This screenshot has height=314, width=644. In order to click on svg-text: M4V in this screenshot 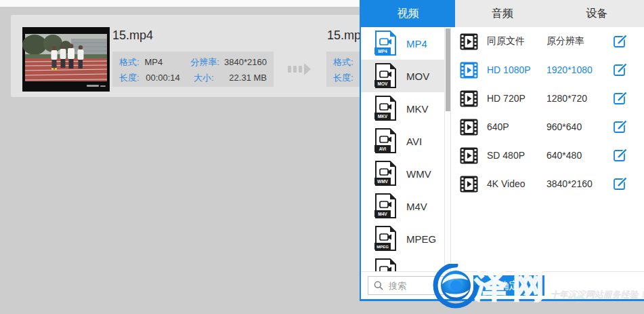, I will do `click(383, 214)`.